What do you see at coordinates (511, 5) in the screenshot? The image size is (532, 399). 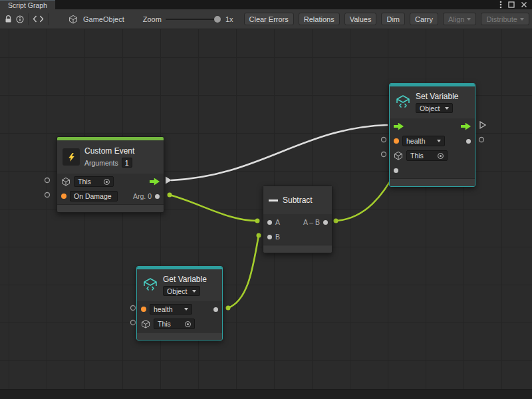 I see `maximize-icon` at bounding box center [511, 5].